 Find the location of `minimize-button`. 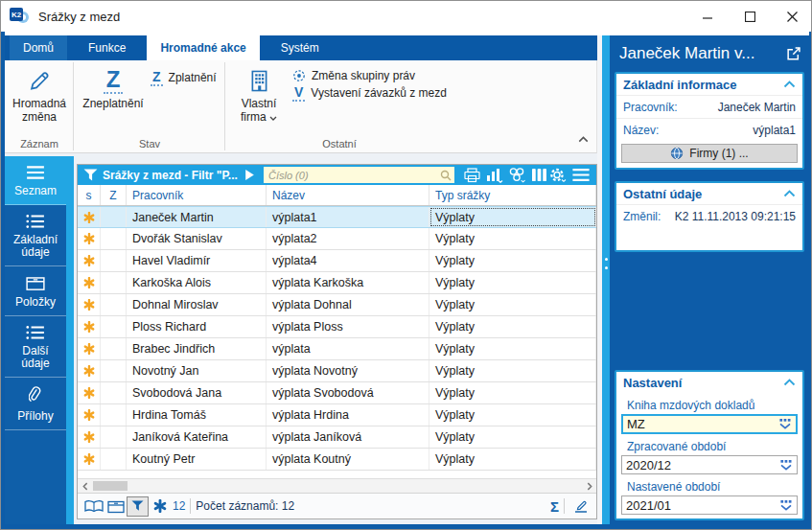

minimize-button is located at coordinates (708, 16).